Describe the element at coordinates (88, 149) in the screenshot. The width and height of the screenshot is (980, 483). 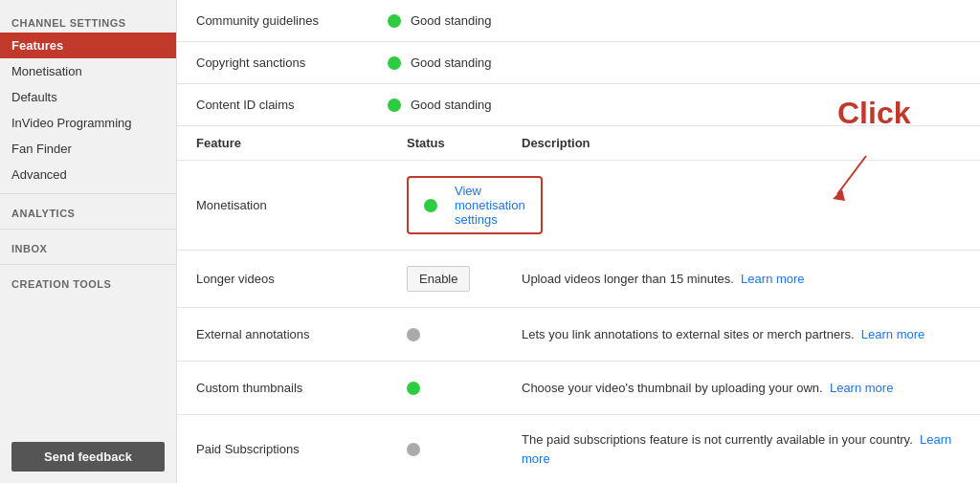
I see `sidebar-item-fanfinder: Fan Finder` at that location.